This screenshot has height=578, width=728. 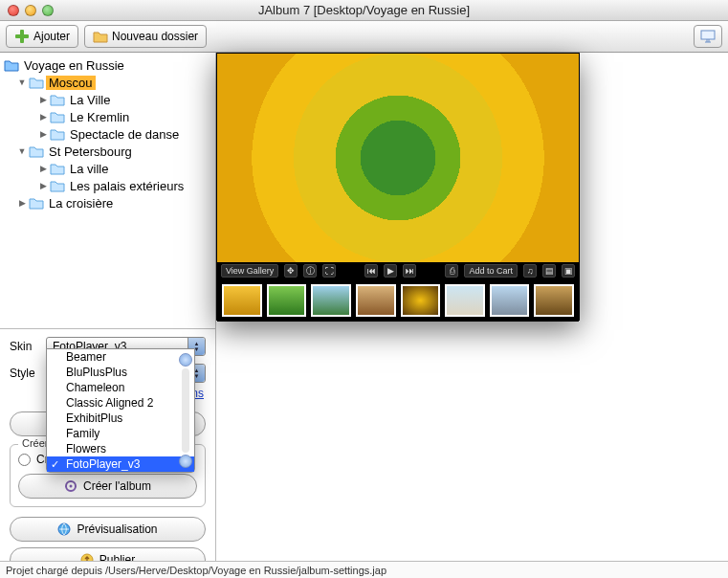 What do you see at coordinates (568, 271) in the screenshot?
I see `fit-icon: ▣` at bounding box center [568, 271].